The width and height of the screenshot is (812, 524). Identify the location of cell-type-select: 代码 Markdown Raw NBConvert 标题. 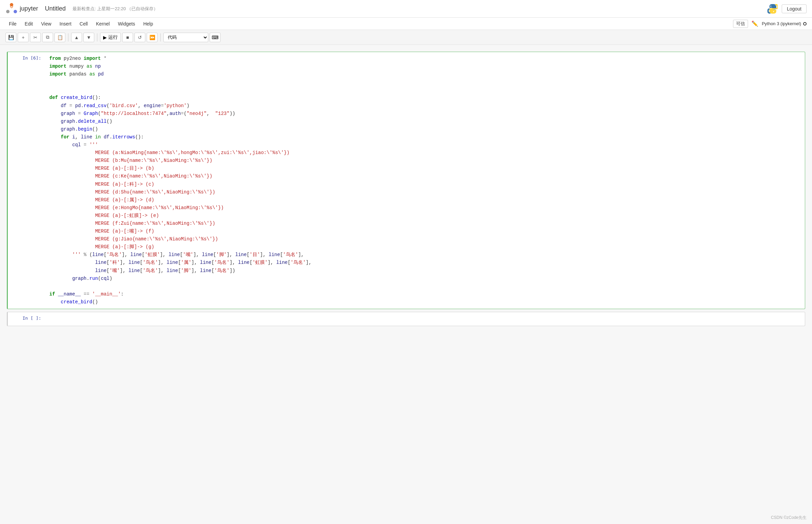
(186, 37).